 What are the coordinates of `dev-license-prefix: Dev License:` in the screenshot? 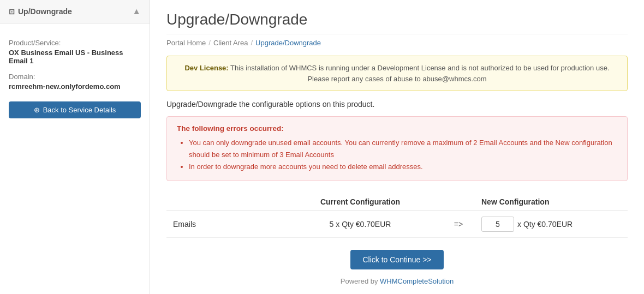 It's located at (206, 68).